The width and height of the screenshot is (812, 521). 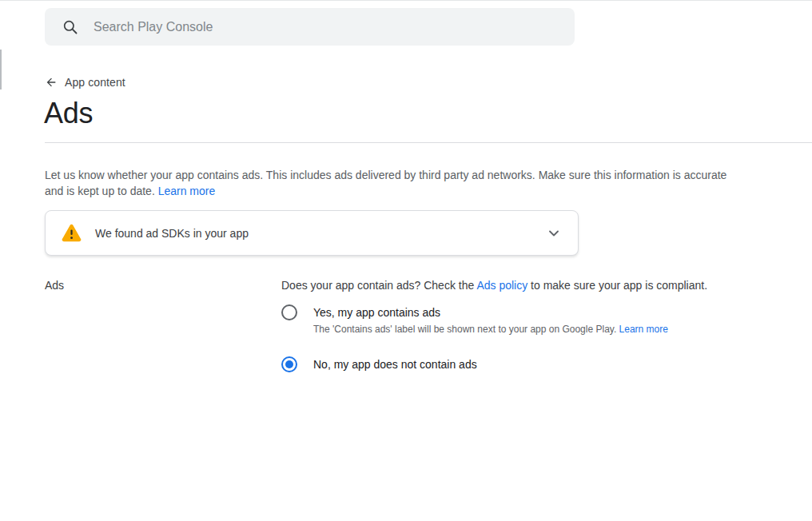 I want to click on intro-paragraph: Let us know whether your app contains ad…, so click(x=393, y=183).